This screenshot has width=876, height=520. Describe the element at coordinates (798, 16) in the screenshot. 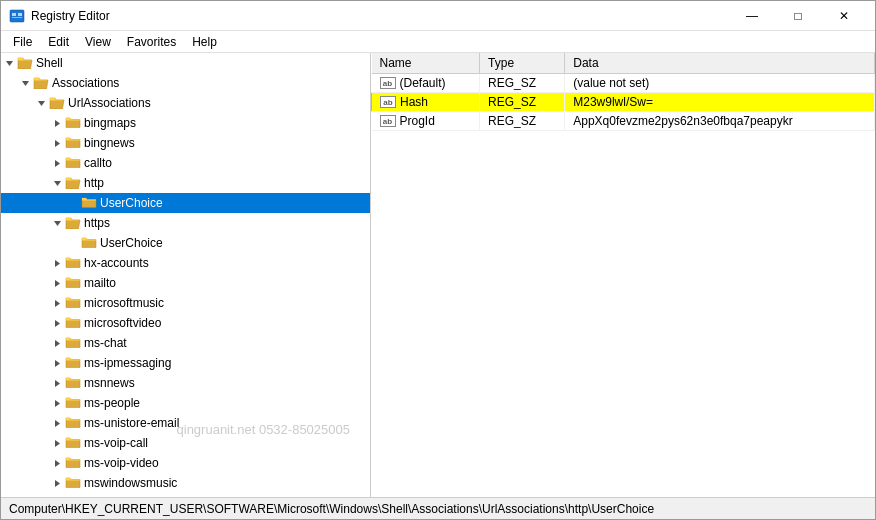

I see `window-controls: — □ ✕` at that location.